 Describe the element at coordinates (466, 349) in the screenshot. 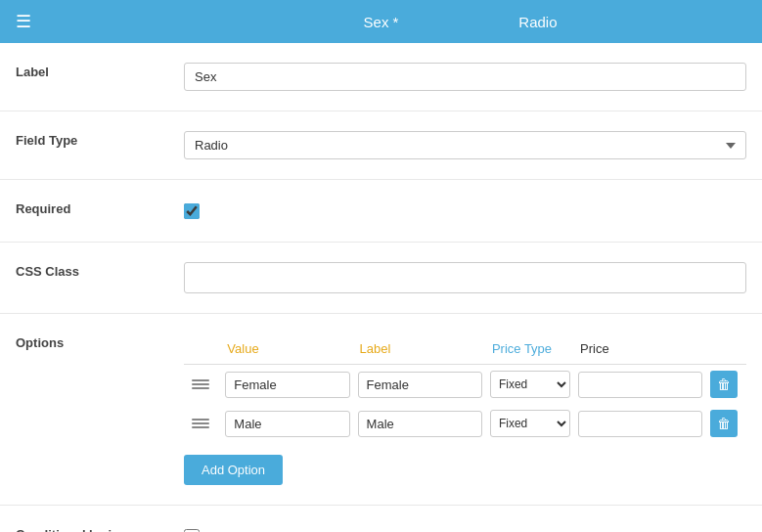

I see `options-header-row: Value Label Price Type Price` at that location.